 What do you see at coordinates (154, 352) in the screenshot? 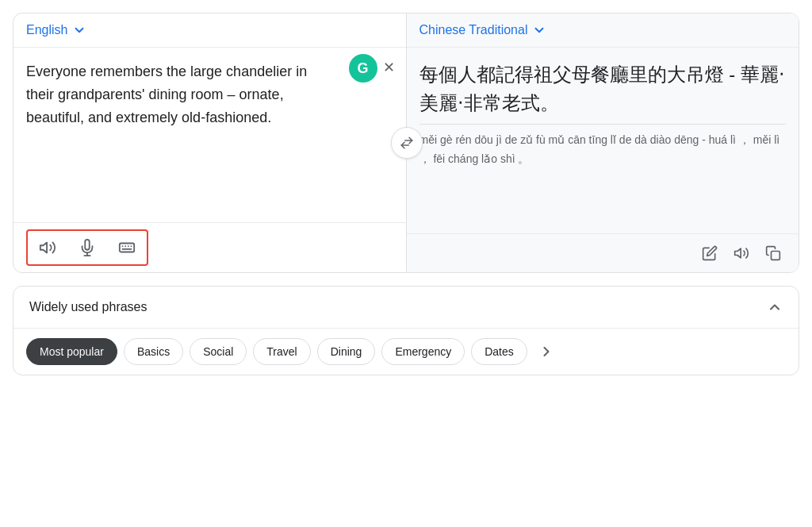
I see `tab-basics: Basics` at bounding box center [154, 352].